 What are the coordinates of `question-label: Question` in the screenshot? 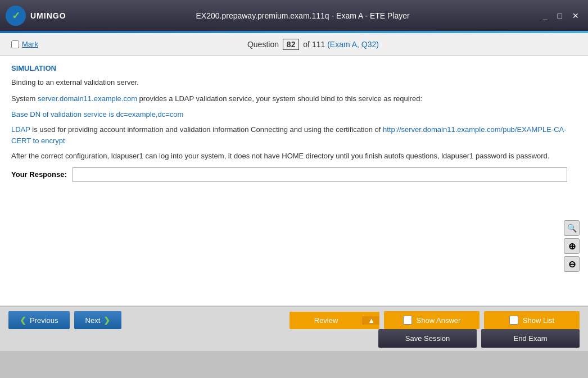 It's located at (263, 44).